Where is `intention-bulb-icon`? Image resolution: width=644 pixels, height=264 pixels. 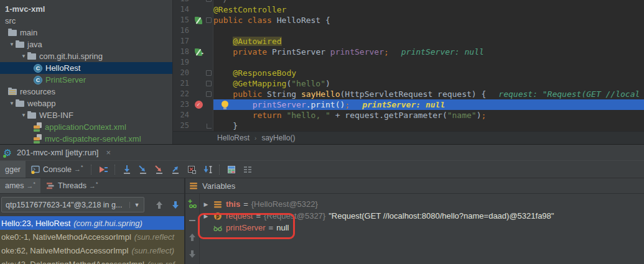 intention-bulb-icon is located at coordinates (225, 104).